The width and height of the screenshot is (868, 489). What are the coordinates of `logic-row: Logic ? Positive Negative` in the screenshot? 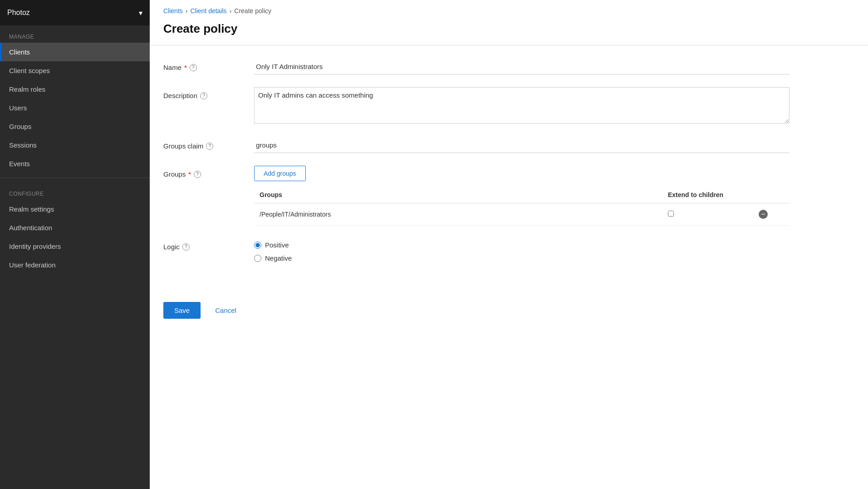 It's located at (476, 250).